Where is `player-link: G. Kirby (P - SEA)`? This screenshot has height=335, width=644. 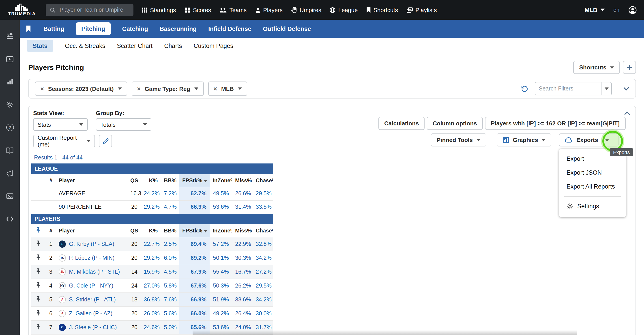 player-link: G. Kirby (P - SEA) is located at coordinates (92, 244).